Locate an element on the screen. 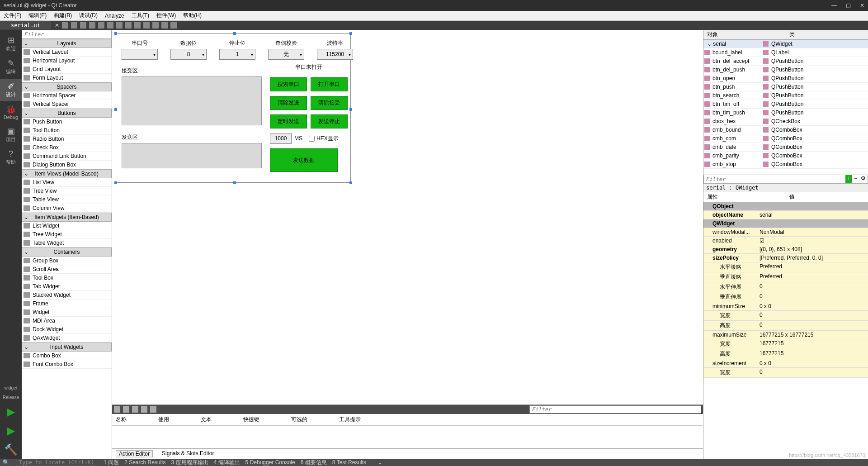  widget-item: Command Link Button is located at coordinates (67, 157).